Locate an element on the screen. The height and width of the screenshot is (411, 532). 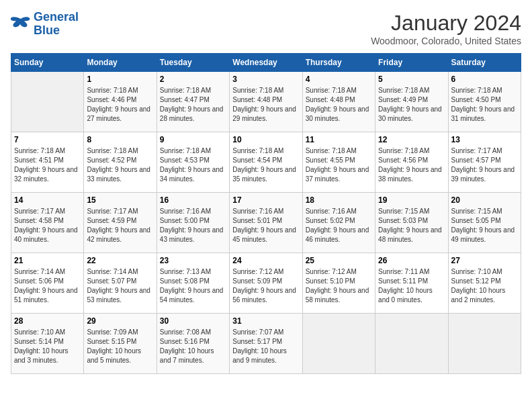
day-number: 8 is located at coordinates (120, 140).